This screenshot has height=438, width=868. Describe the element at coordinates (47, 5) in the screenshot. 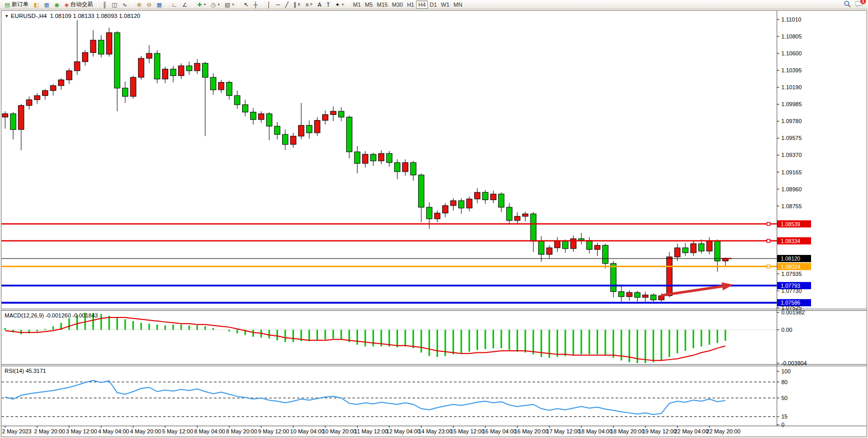

I see `market-watch-icon: ▦` at that location.